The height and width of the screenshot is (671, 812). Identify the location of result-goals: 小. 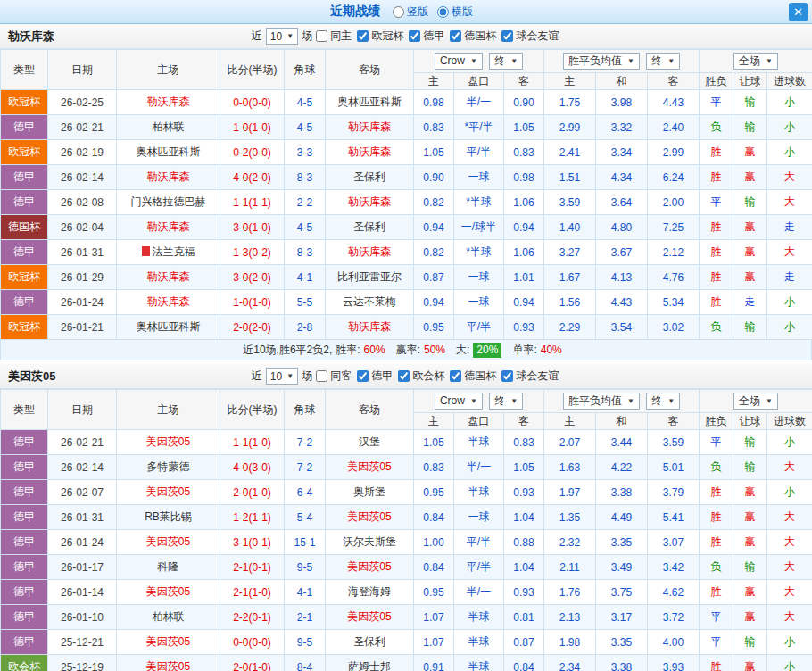
(790, 443).